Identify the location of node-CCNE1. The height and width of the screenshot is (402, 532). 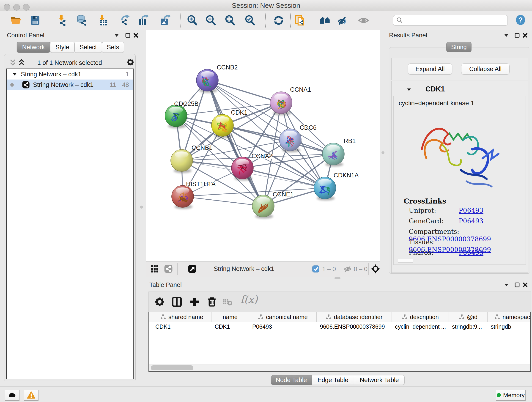
(263, 207).